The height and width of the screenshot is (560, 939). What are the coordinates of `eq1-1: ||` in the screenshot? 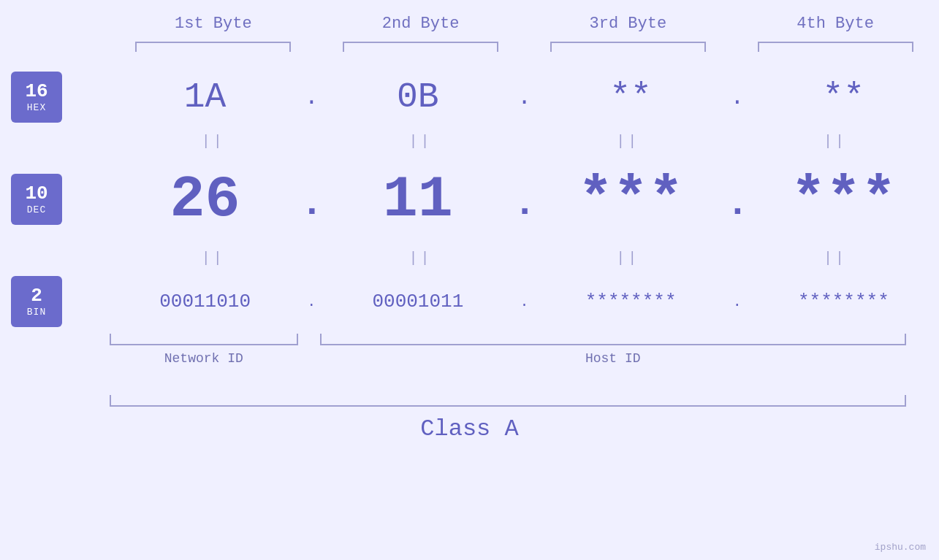 It's located at (213, 142).